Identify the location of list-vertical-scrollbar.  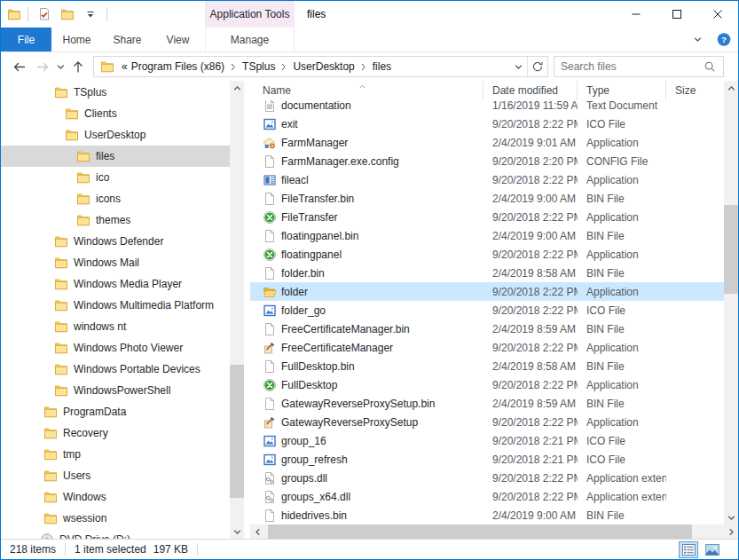
(731, 303).